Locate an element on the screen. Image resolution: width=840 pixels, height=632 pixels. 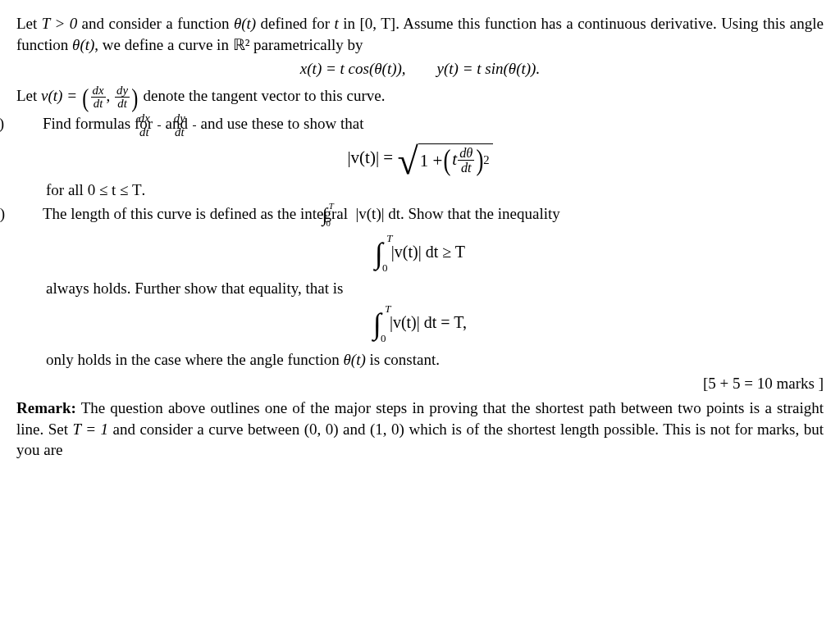
sqrt-body: 1 + (tdθdt)2 is located at coordinates (456, 159).